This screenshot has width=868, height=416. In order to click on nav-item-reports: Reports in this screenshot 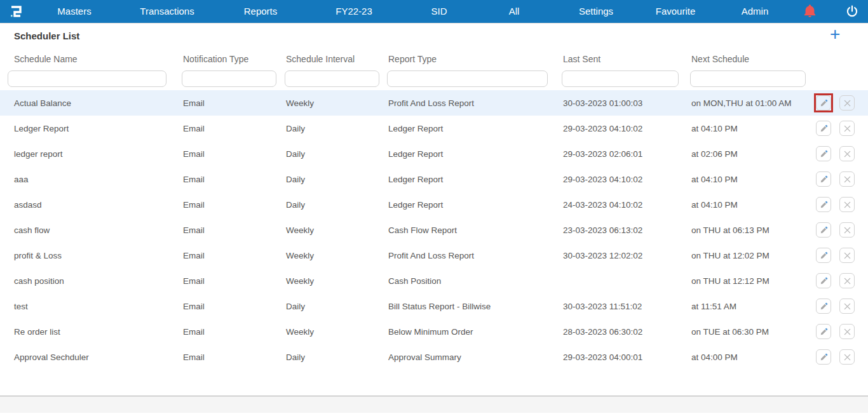, I will do `click(261, 11)`.